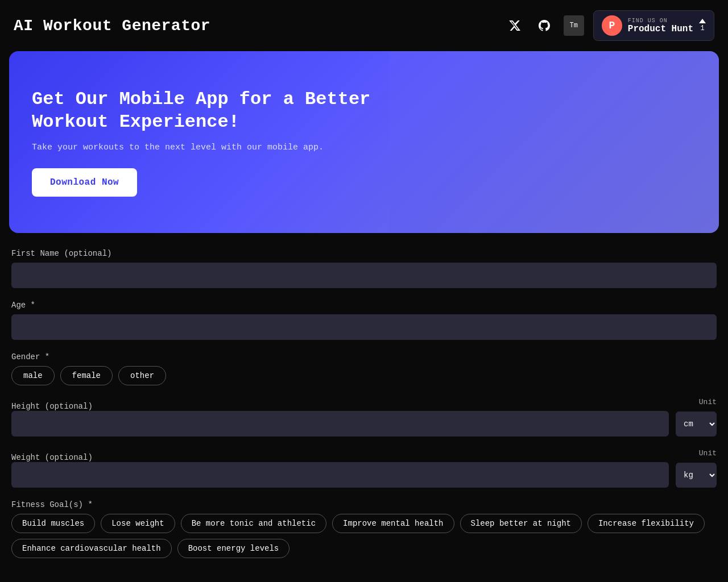 Image resolution: width=728 pixels, height=582 pixels. Describe the element at coordinates (340, 475) in the screenshot. I see `weight-input` at that location.